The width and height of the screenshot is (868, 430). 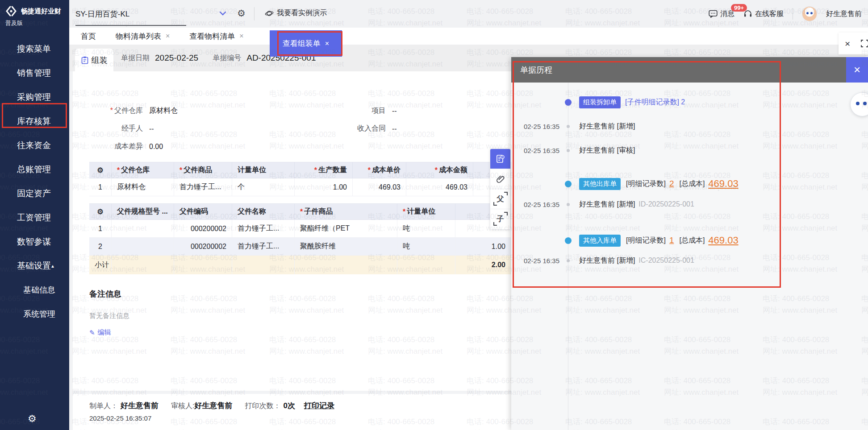 What do you see at coordinates (500, 219) in the screenshot?
I see `child-item-nav-button: 子` at bounding box center [500, 219].